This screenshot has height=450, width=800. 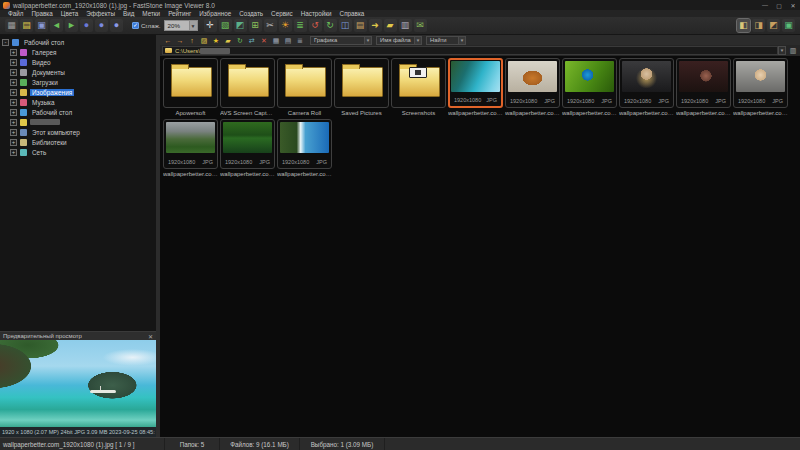 What do you see at coordinates (779, 5) in the screenshot?
I see `maximize-button: ▢` at bounding box center [779, 5].